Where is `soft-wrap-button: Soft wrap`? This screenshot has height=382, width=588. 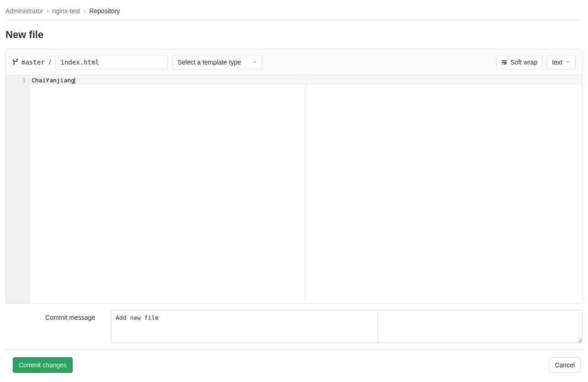
soft-wrap-button: Soft wrap is located at coordinates (519, 62).